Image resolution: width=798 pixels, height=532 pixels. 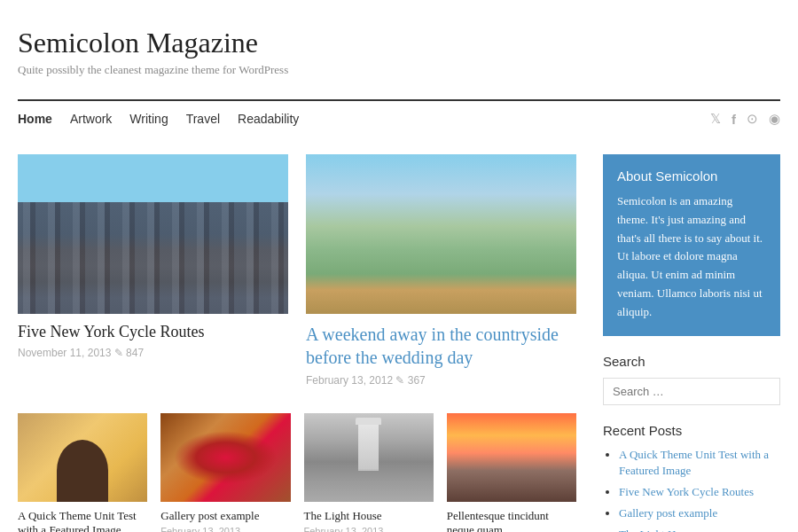 I want to click on nav-item-home: Home, so click(x=44, y=119).